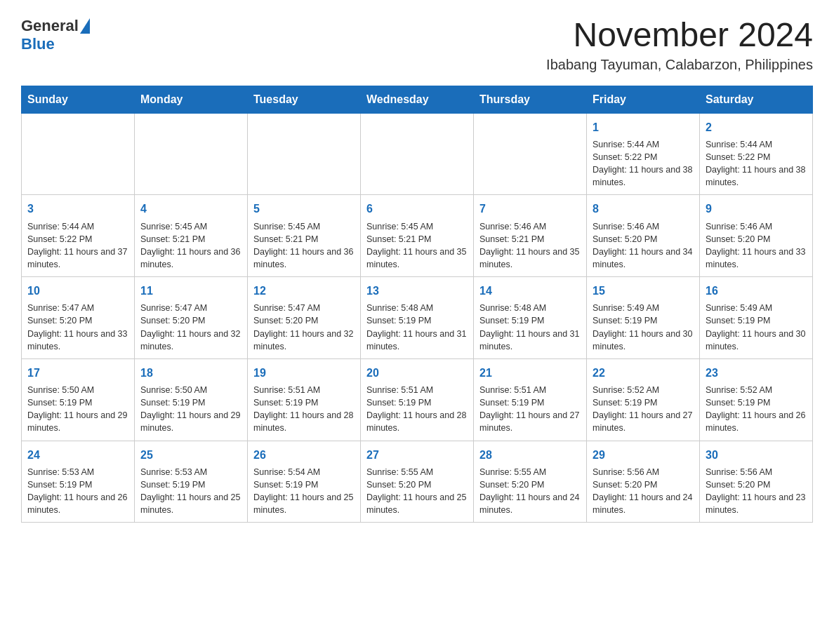 This screenshot has height=644, width=834. I want to click on calendar-cell: 1Sunrise: 5:44 AMSunset: 5:22 PMDaylight…, so click(643, 154).